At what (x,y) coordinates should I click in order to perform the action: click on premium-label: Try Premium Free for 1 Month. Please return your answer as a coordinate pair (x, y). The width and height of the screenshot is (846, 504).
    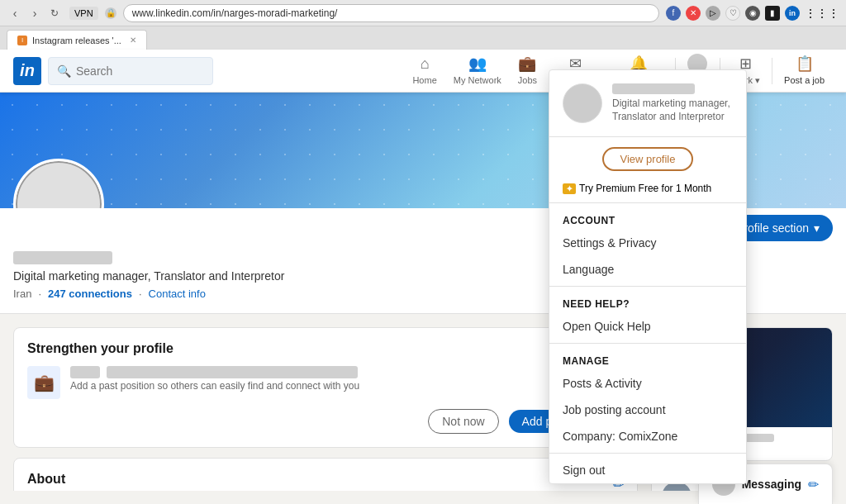
    Looking at the image, I should click on (645, 188).